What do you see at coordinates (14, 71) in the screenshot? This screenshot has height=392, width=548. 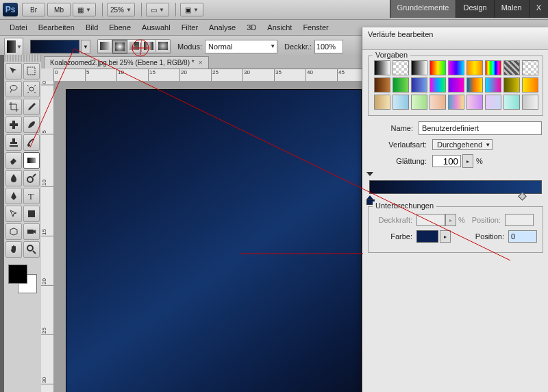 I see `move-tool` at bounding box center [14, 71].